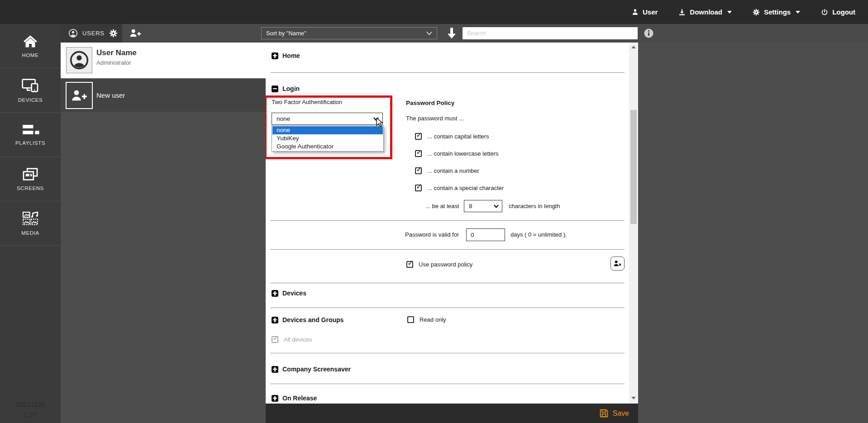 Image resolution: width=868 pixels, height=423 pixels. Describe the element at coordinates (317, 369) in the screenshot. I see `section-company-screensaver-label: Company Screensaver` at that location.